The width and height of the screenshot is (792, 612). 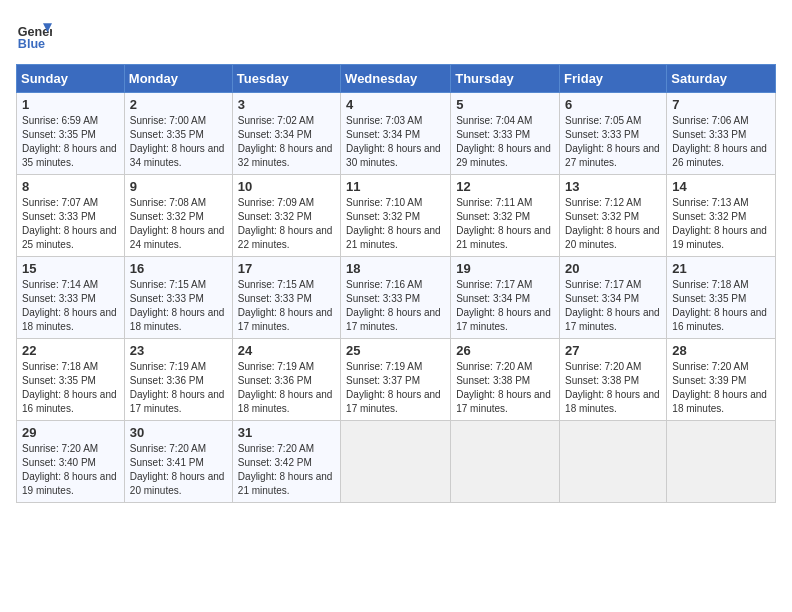 I want to click on day-info: Sunrise: 7:14 AMSunset: 3:33 PMDaylight:…, so click(x=70, y=306).